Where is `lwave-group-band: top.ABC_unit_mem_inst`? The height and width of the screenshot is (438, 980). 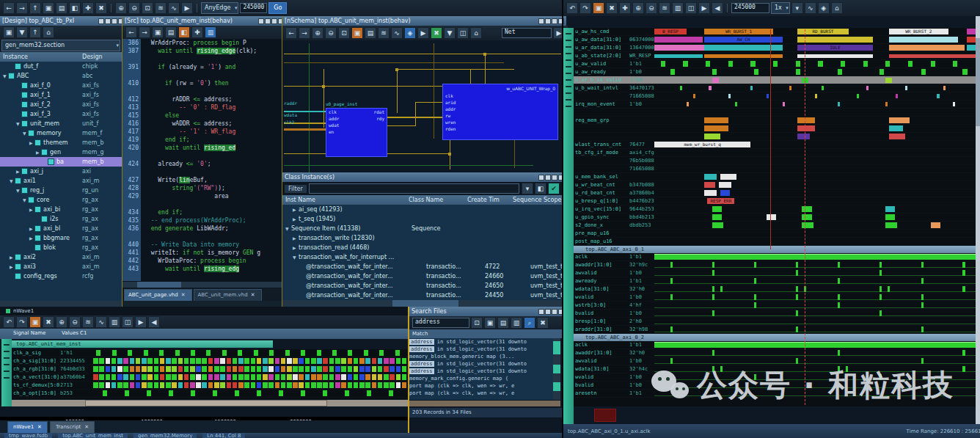 lwave-group-band: top.ABC_unit_mem_inst is located at coordinates (142, 344).